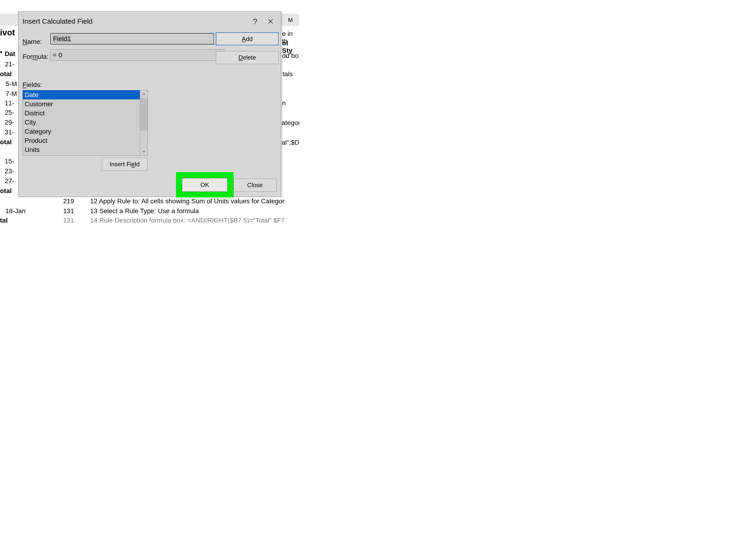  I want to click on cell: 219, so click(69, 201).